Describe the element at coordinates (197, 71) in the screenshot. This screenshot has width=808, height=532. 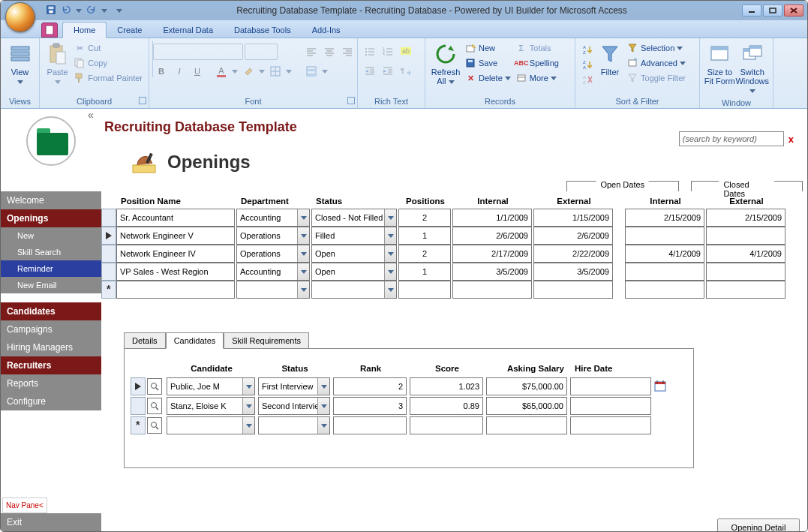
I see `underline-button: U` at that location.